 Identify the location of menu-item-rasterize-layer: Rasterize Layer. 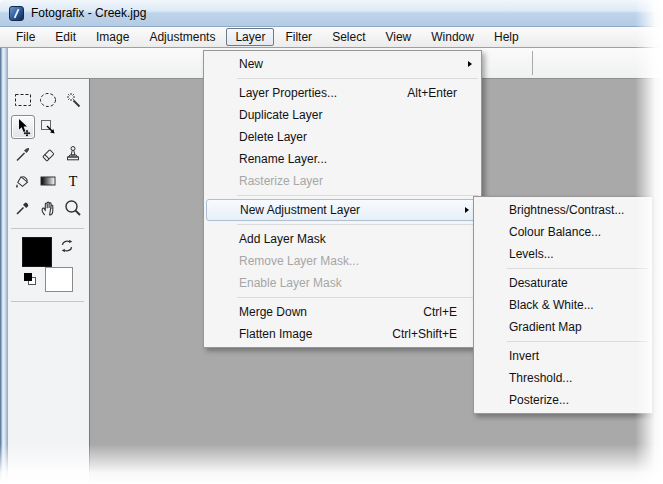
(342, 181).